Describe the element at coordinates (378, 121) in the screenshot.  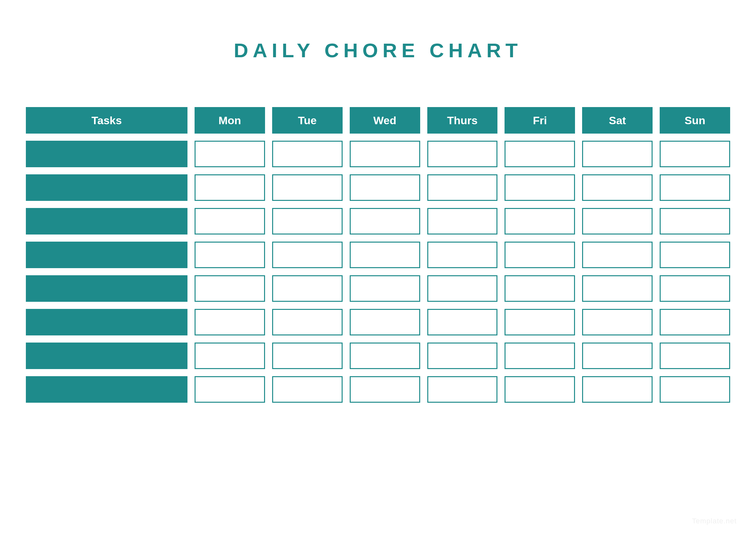
I see `header-row: Tasks Mon Tue Wed Thurs Fri Sat Sun` at that location.